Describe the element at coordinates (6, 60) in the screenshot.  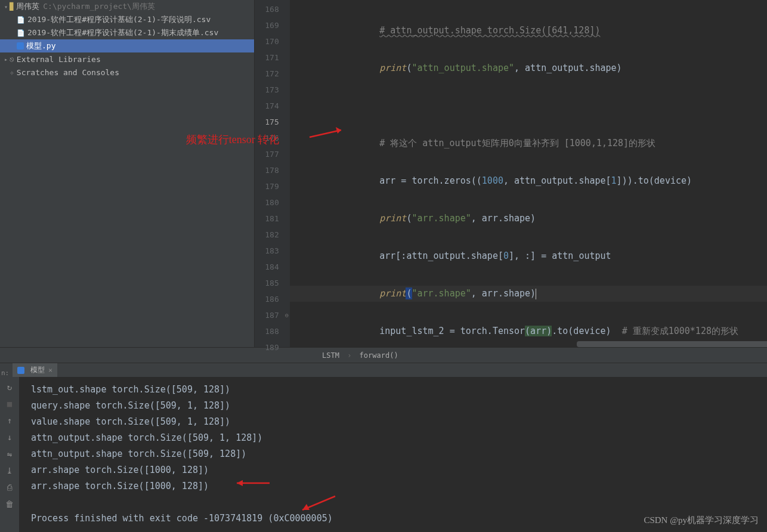
I see `expand-icon: ▸` at that location.